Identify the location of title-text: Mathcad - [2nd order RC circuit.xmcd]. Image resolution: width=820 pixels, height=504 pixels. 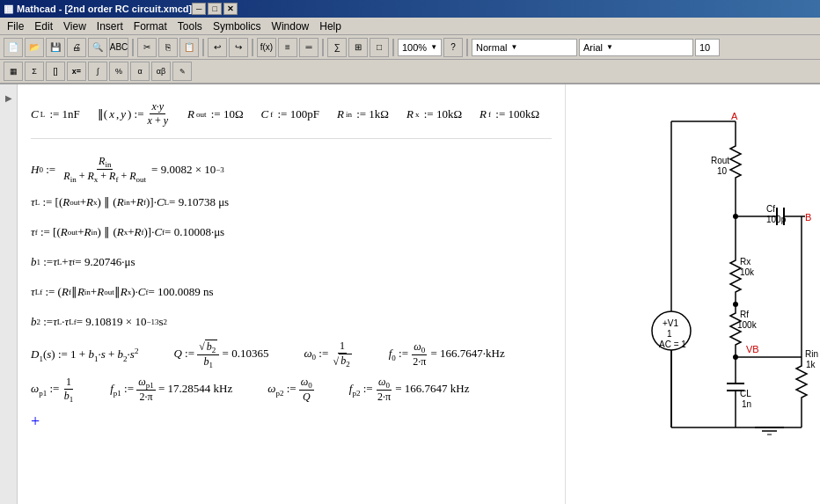
(104, 9).